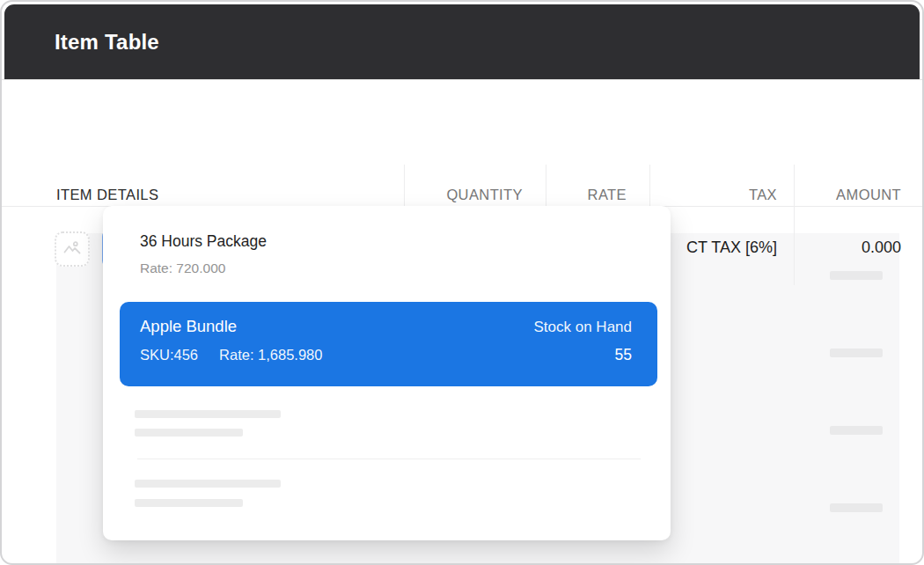 This screenshot has width=924, height=565. Describe the element at coordinates (713, 195) in the screenshot. I see `column-header-tax: TAX` at that location.